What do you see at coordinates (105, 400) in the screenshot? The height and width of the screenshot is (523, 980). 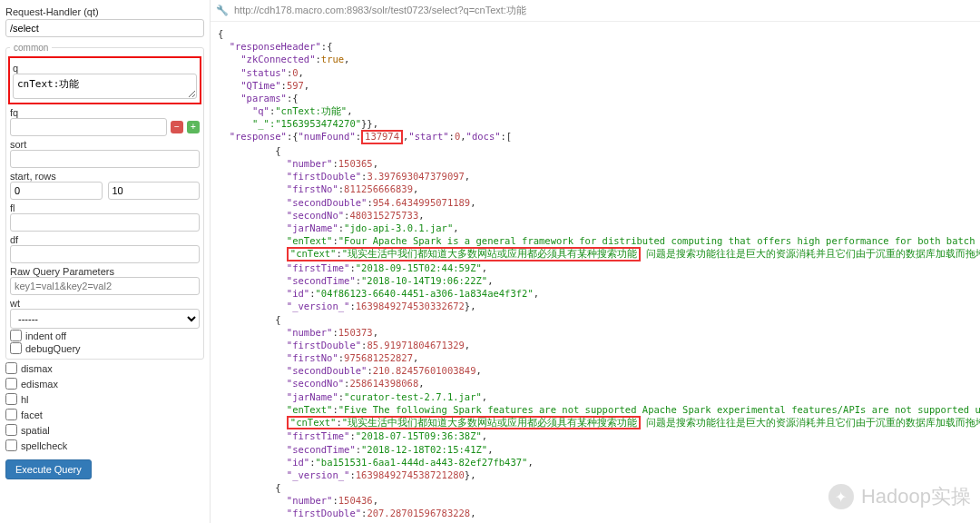 I see `hl-check: hl` at bounding box center [105, 400].